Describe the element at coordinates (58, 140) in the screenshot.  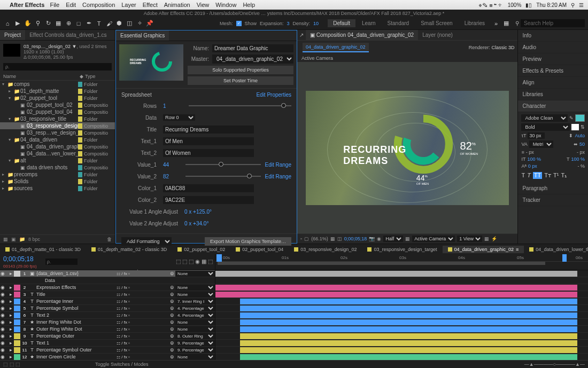
I see `project-item: ▾📁04_data_drivenFolder` at that location.